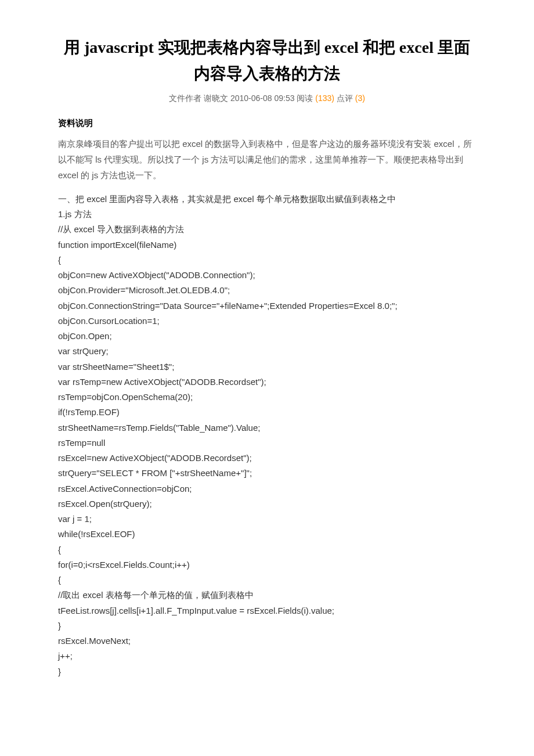 The width and height of the screenshot is (534, 756). Describe the element at coordinates (241, 98) in the screenshot. I see `meta-prefix: 文件作者 谢晓文 2010-06-08 09:53 阅读` at that location.